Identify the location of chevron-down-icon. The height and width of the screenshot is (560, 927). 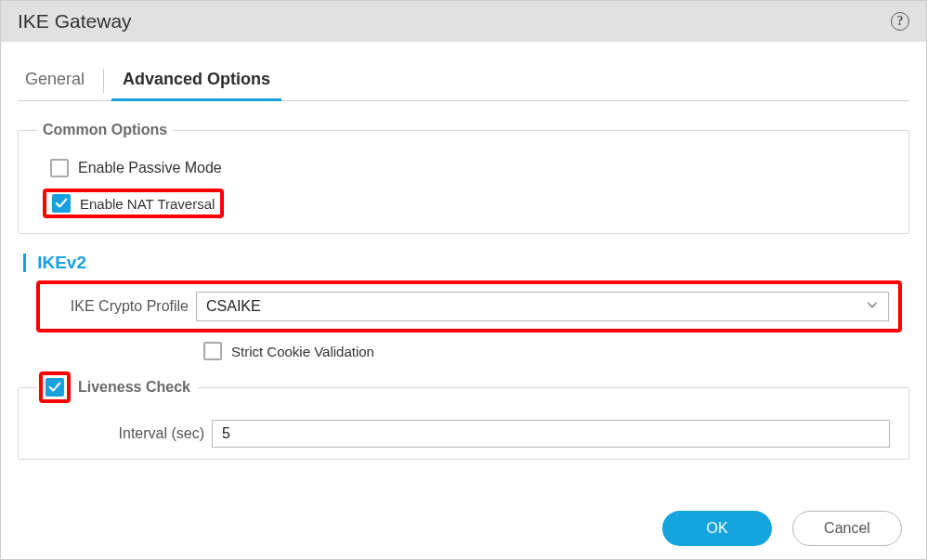
(872, 306).